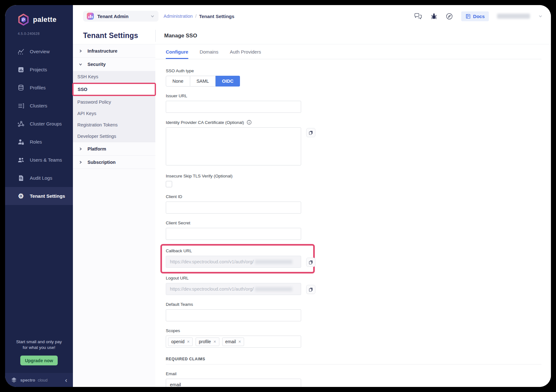 Image resolution: width=556 pixels, height=392 pixels. I want to click on chevron-down-icon, so click(540, 16).